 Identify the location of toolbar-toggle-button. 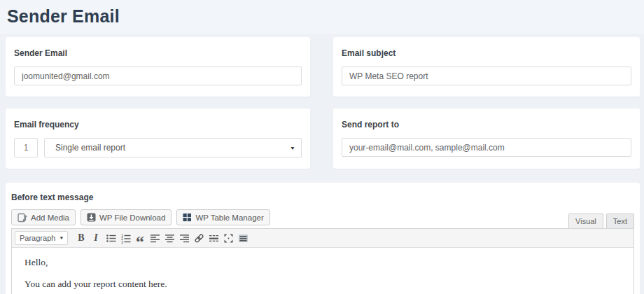
(243, 238).